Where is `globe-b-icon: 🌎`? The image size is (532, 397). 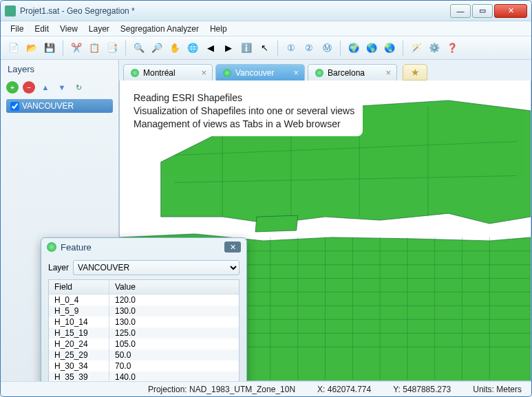
globe-b-icon: 🌎 is located at coordinates (372, 48).